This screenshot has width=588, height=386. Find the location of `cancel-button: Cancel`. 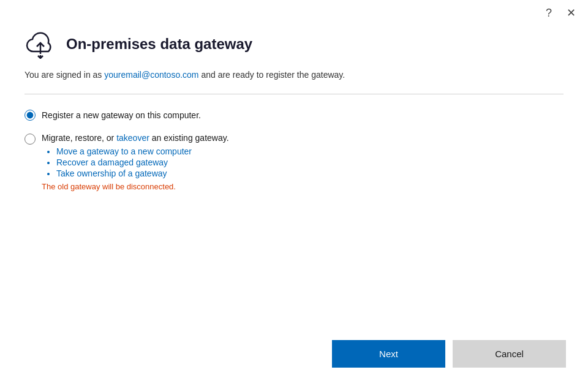

cancel-button: Cancel is located at coordinates (510, 354).